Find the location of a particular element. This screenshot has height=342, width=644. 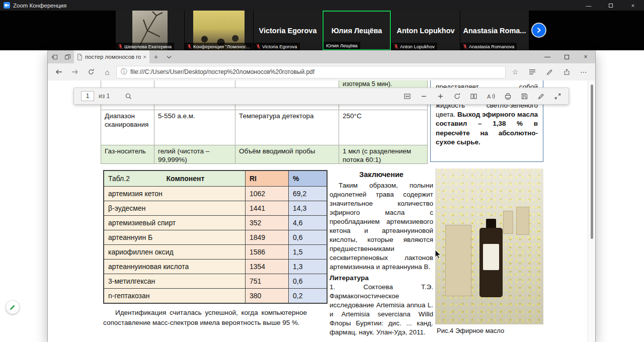

conclusion-title: Заключение is located at coordinates (381, 175).